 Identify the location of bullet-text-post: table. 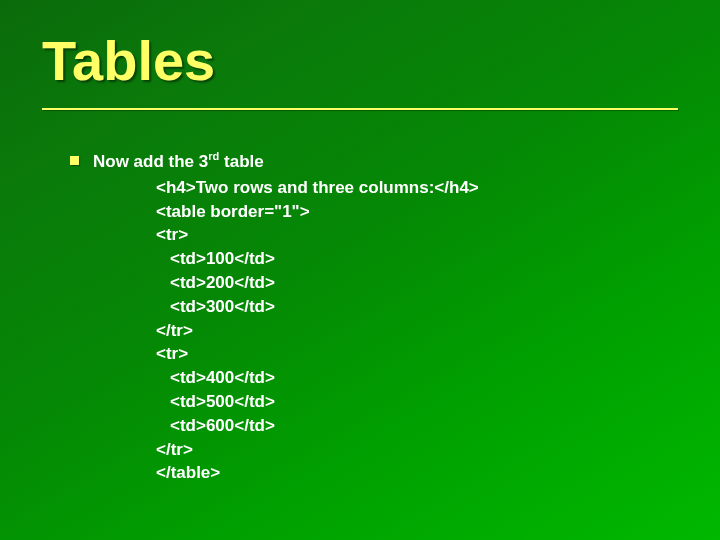
(241, 162).